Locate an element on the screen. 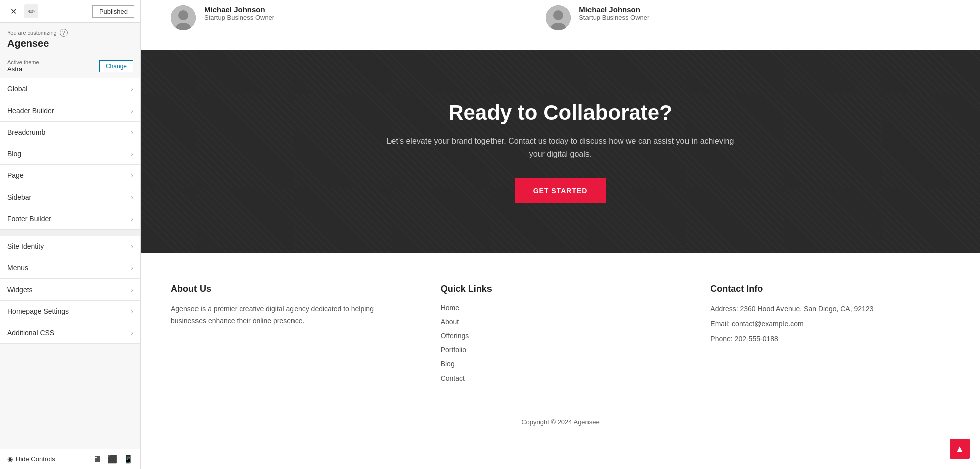 The image size is (980, 469). published-button: Published is located at coordinates (114, 11).